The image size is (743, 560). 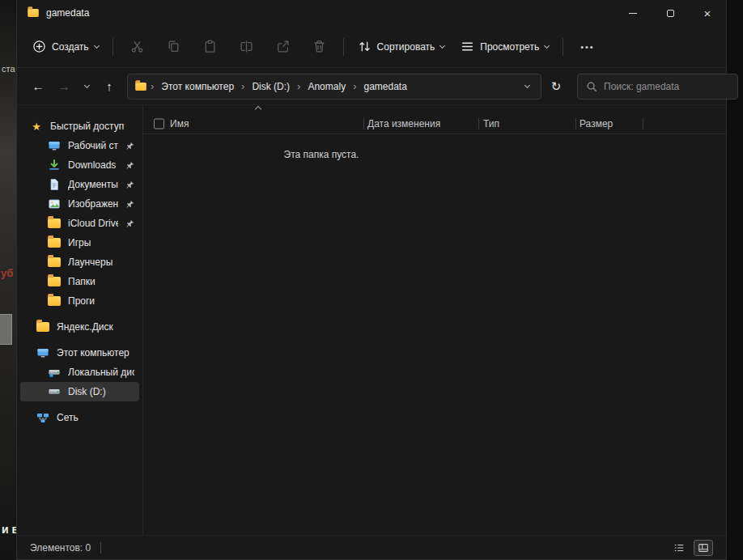 I want to click on sidebar-item-this-pc: Этот компьютер, so click(x=79, y=353).